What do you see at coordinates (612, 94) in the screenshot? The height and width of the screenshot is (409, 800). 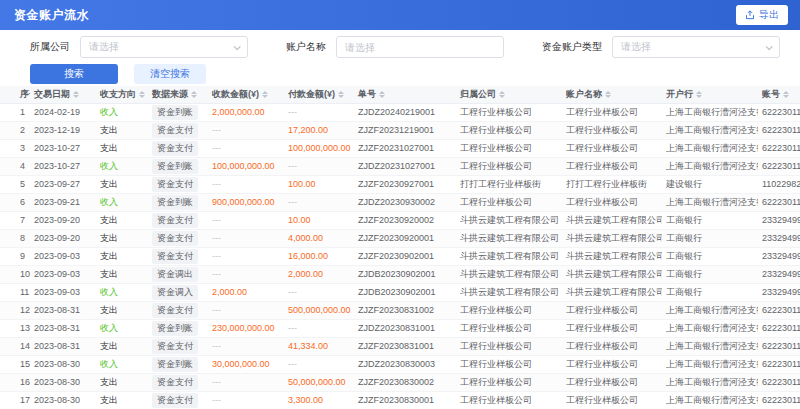 I see `column-header-account: 账户名称` at bounding box center [612, 94].